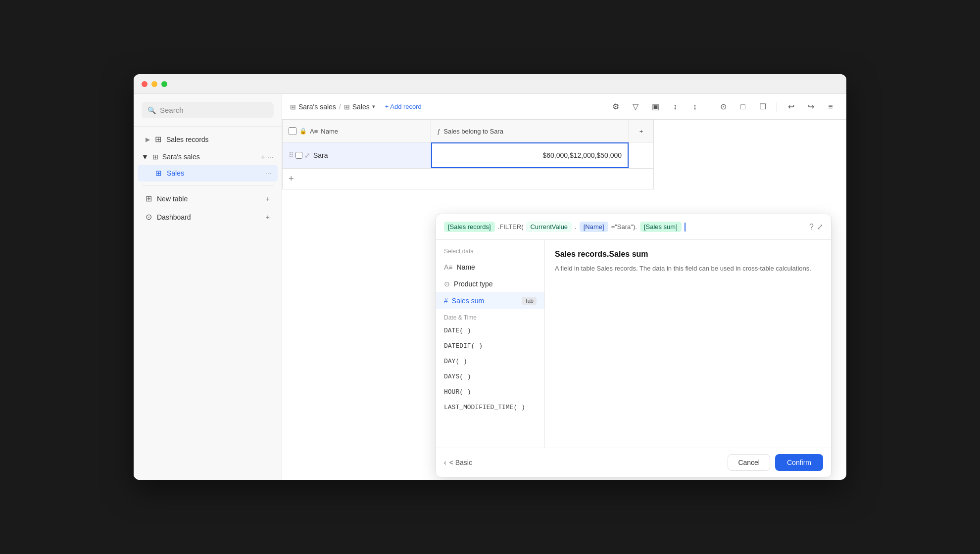 Image resolution: width=980 pixels, height=554 pixels. What do you see at coordinates (148, 217) in the screenshot?
I see `dashboard-icon: ⊙` at bounding box center [148, 217].